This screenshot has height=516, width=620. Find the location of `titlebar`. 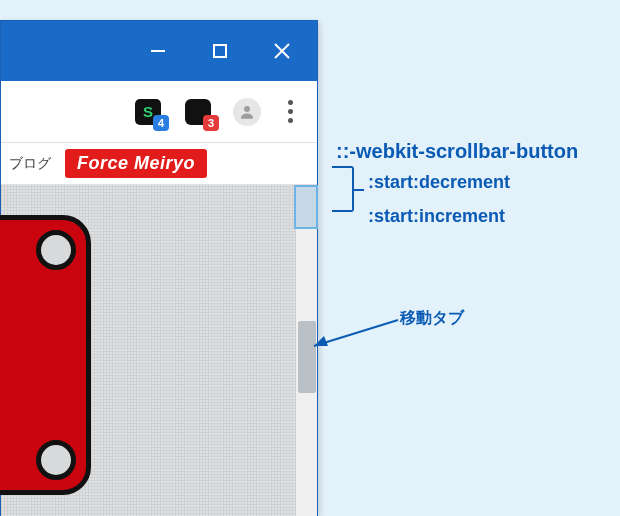

titlebar is located at coordinates (159, 51).